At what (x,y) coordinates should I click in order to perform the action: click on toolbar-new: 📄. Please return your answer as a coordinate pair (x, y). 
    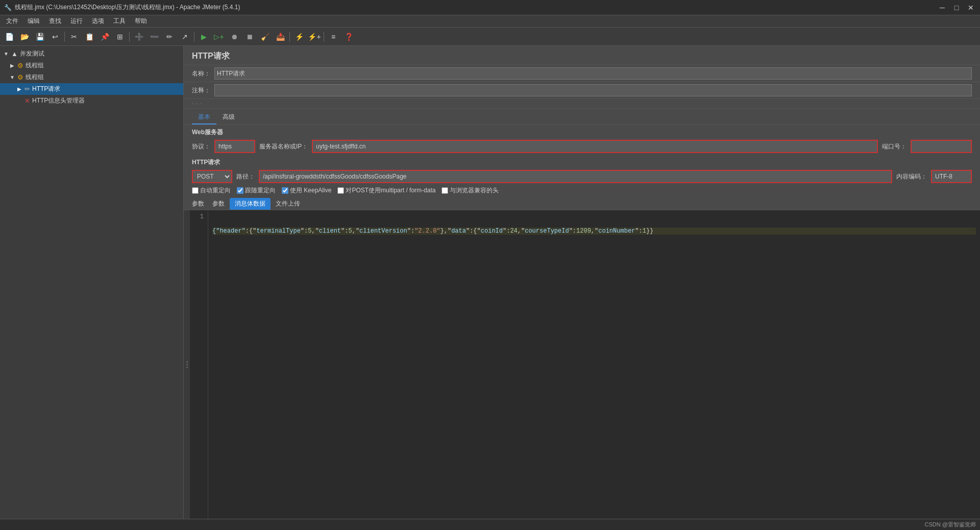
    Looking at the image, I should click on (9, 37).